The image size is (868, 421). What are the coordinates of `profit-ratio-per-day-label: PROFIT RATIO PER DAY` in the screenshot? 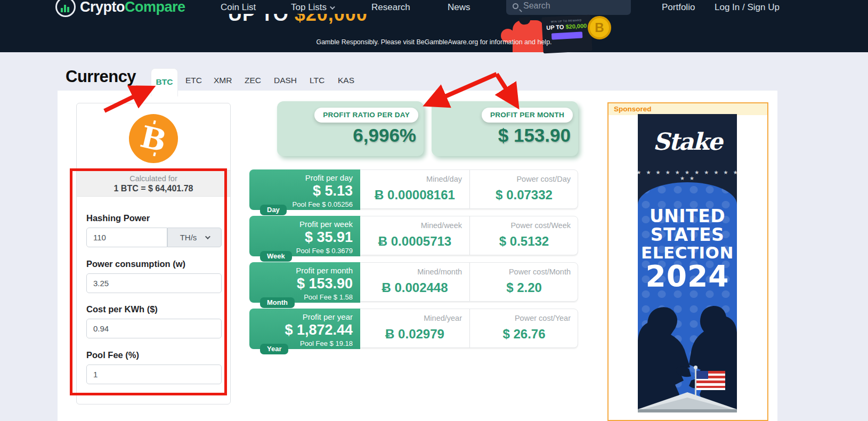 It's located at (367, 115).